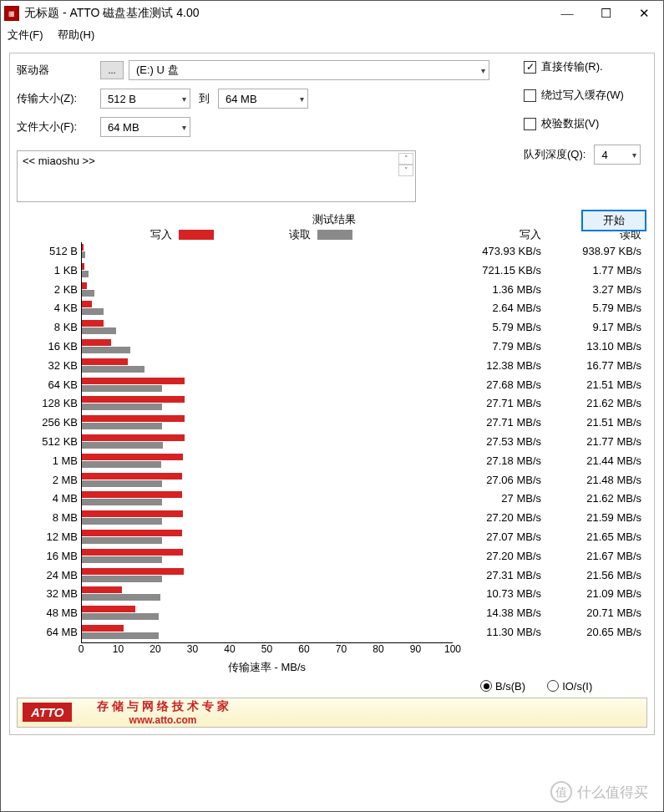 The width and height of the screenshot is (664, 812). What do you see at coordinates (47, 500) in the screenshot?
I see `y-tick: 4 MB` at bounding box center [47, 500].